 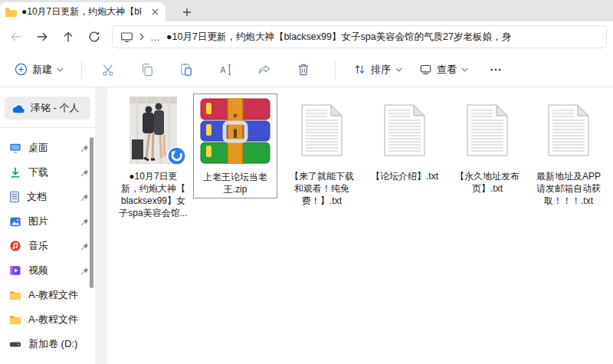 I want to click on delete-icon, so click(x=303, y=70).